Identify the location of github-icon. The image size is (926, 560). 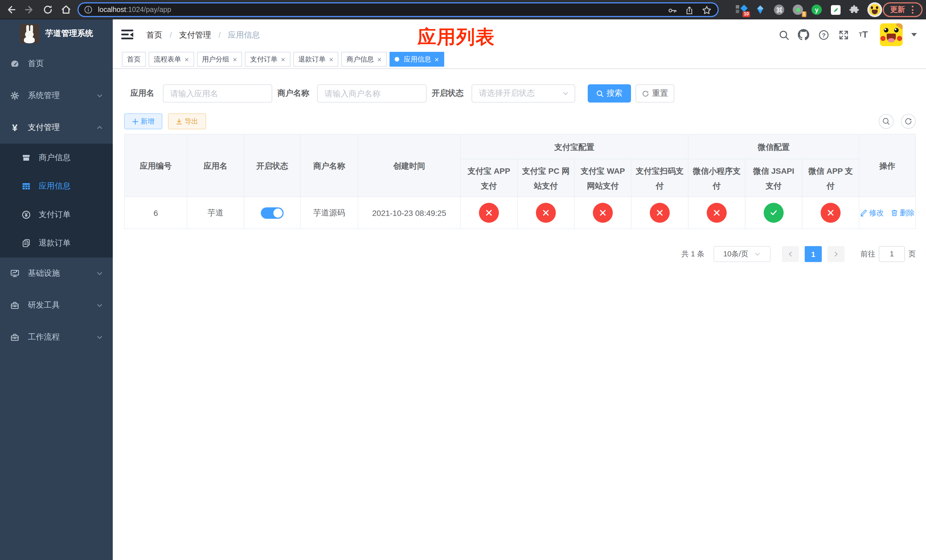
(803, 35).